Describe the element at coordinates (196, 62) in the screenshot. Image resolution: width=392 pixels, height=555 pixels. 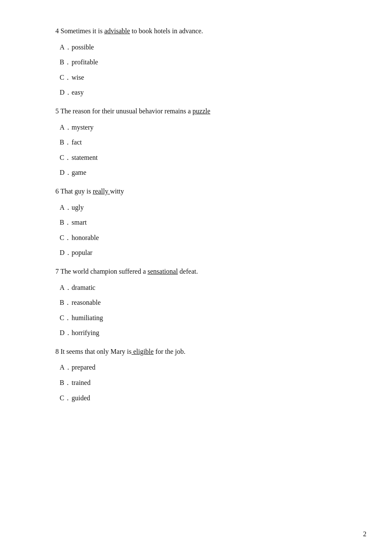
I see `question-4: 4 Sometimes it is advisable to book hote…` at that location.